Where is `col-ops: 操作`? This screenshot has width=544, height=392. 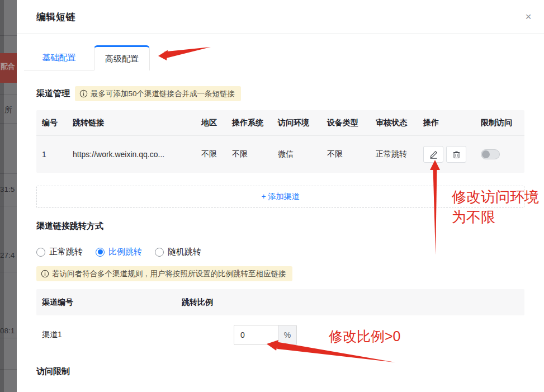
col-ops: 操作 is located at coordinates (446, 123).